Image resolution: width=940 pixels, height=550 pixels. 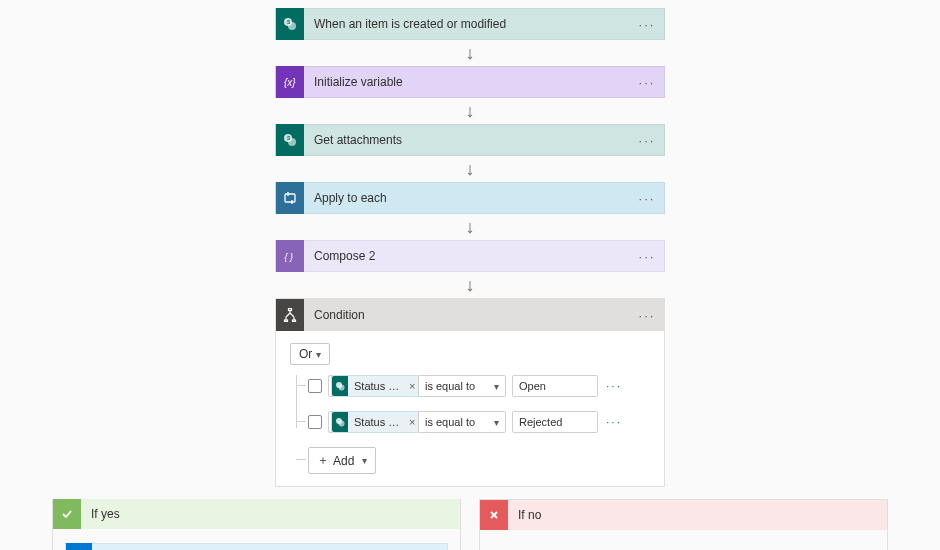 I want to click on condition-rule: Status Va... × is equal to ▾ Open ···, so click(x=479, y=386).